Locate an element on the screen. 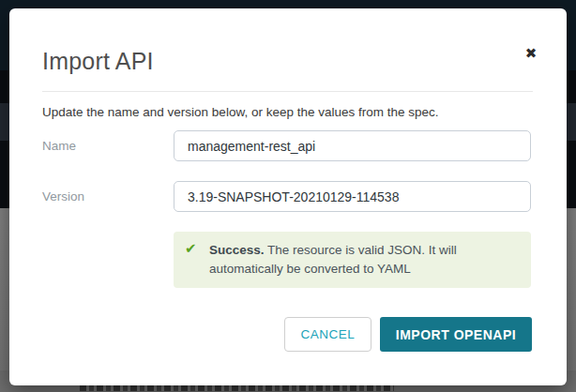 The height and width of the screenshot is (392, 576). title-divider is located at coordinates (287, 92).